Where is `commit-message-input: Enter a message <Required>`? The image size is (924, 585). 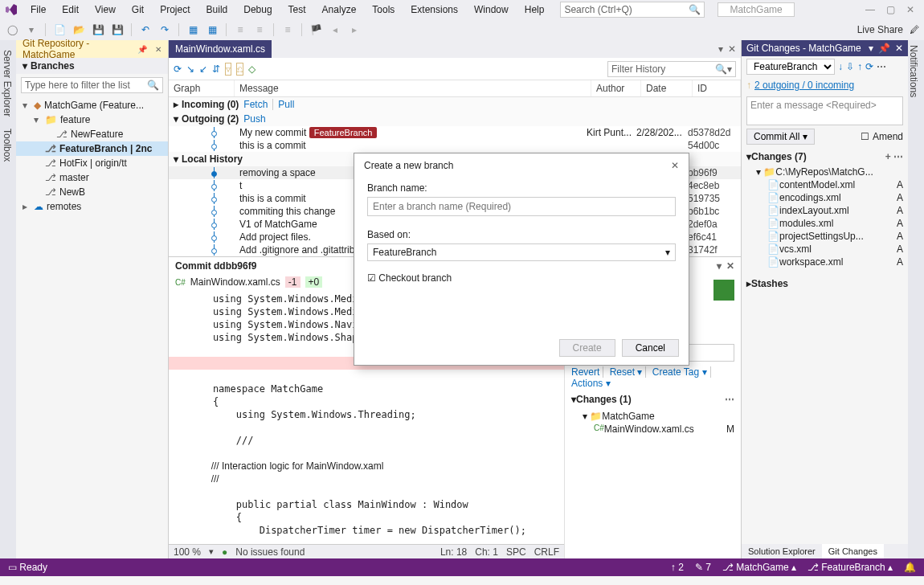
commit-message-input: Enter a message <Required> is located at coordinates (824, 111).